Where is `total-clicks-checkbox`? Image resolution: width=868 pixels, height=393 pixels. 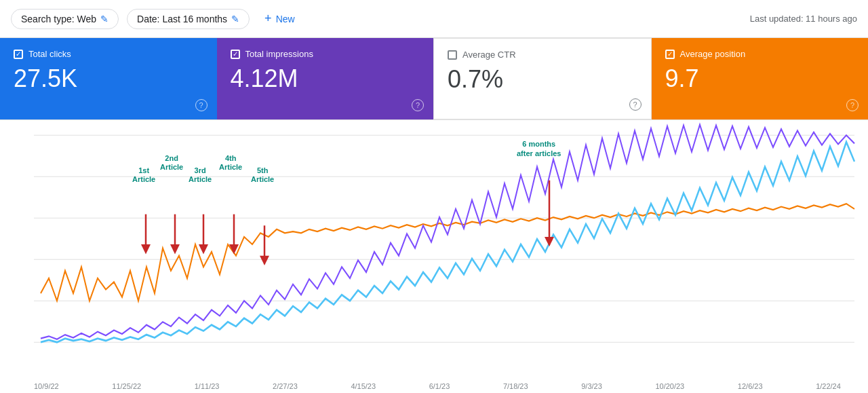 total-clicks-checkbox is located at coordinates (18, 54).